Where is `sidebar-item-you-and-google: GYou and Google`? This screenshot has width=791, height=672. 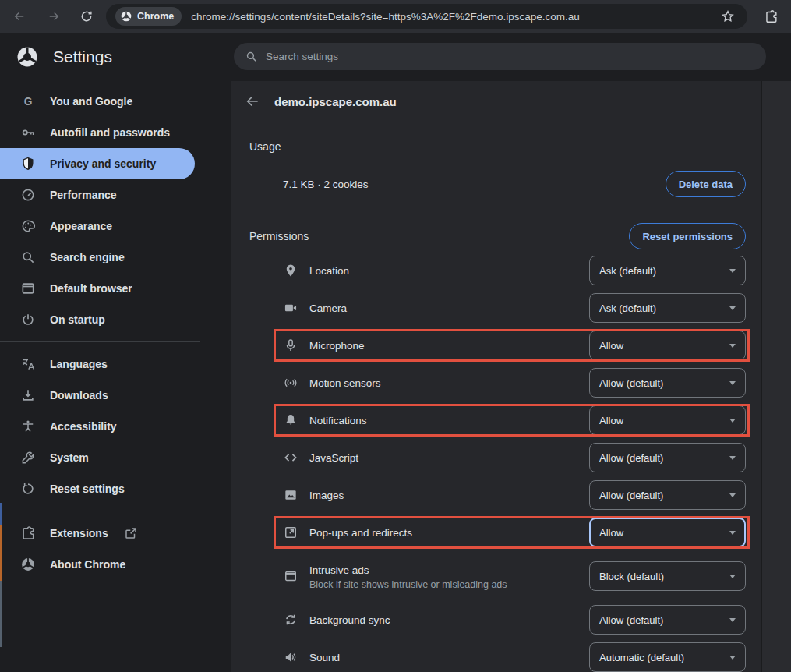 sidebar-item-you-and-google: GYou and Google is located at coordinates (97, 101).